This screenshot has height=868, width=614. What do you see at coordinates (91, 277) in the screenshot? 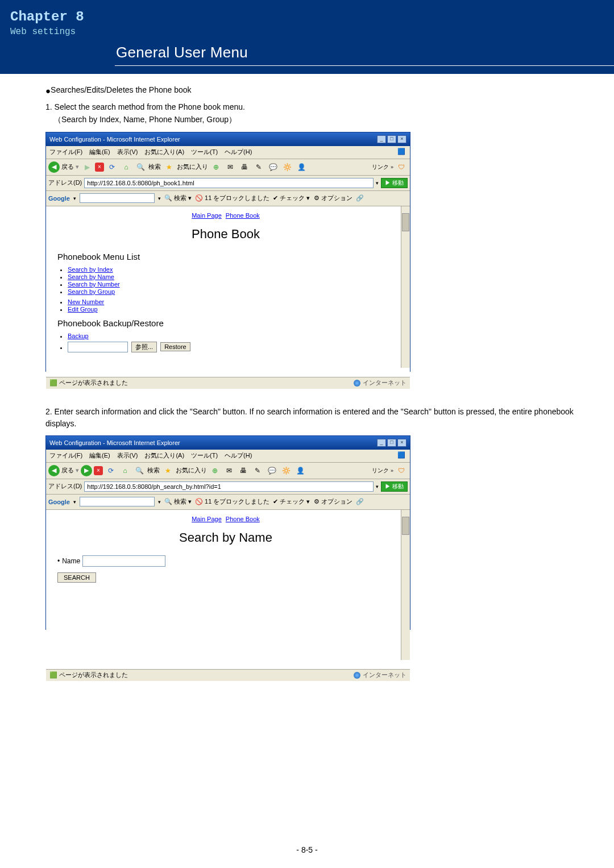
I see `link-search-by-name: Search by Name` at bounding box center [91, 277].